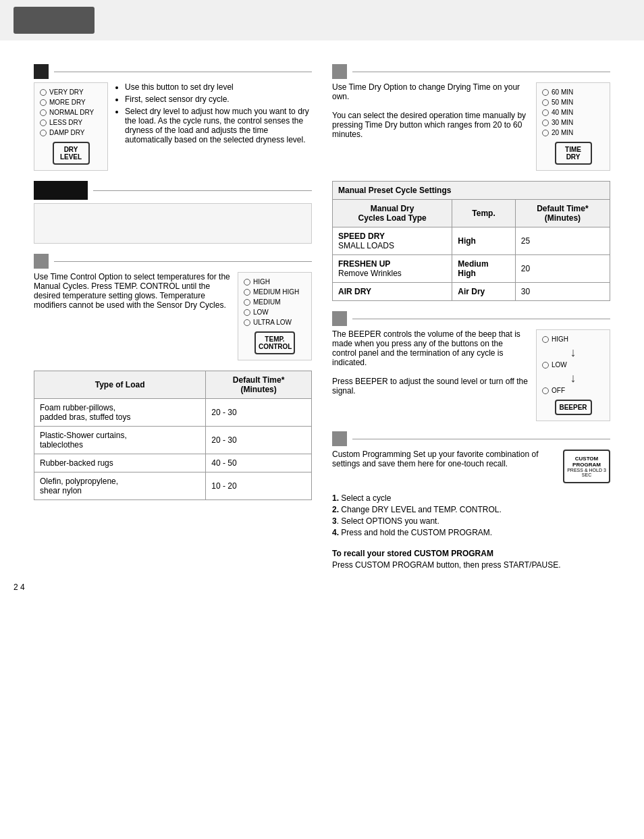  I want to click on radio-label-less-dry: LESS DRY, so click(66, 123).